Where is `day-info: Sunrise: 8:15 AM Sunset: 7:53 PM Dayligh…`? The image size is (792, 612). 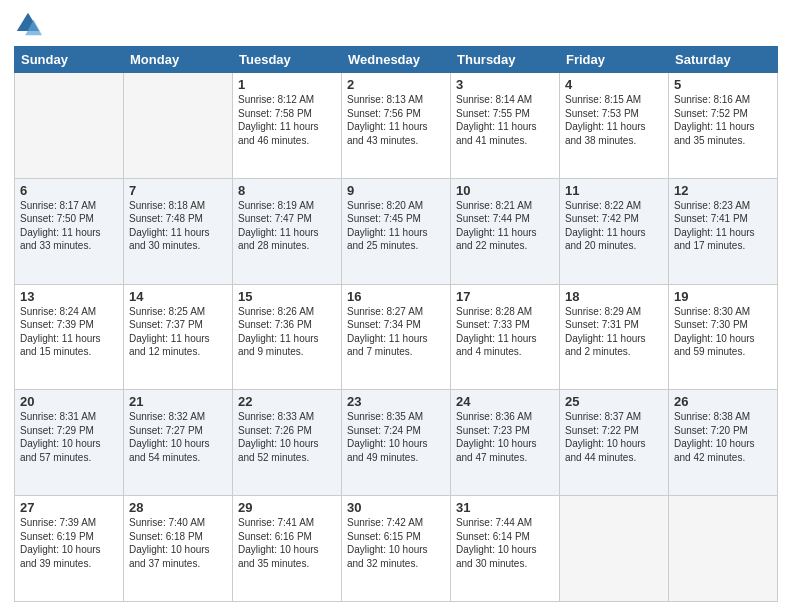 day-info: Sunrise: 8:15 AM Sunset: 7:53 PM Dayligh… is located at coordinates (614, 120).